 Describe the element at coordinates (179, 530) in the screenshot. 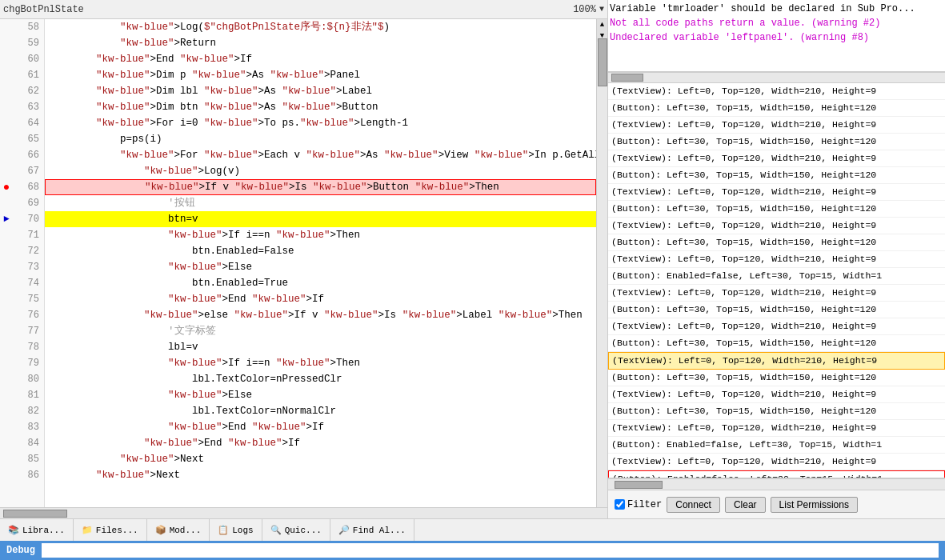

I see `bottom-tab-mod: 📦Mod...` at that location.